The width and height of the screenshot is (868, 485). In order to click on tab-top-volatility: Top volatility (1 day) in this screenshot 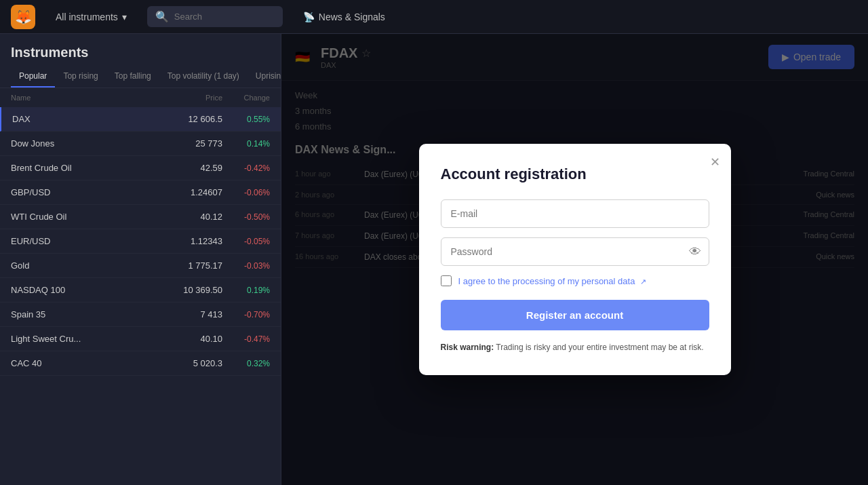, I will do `click(203, 77)`.